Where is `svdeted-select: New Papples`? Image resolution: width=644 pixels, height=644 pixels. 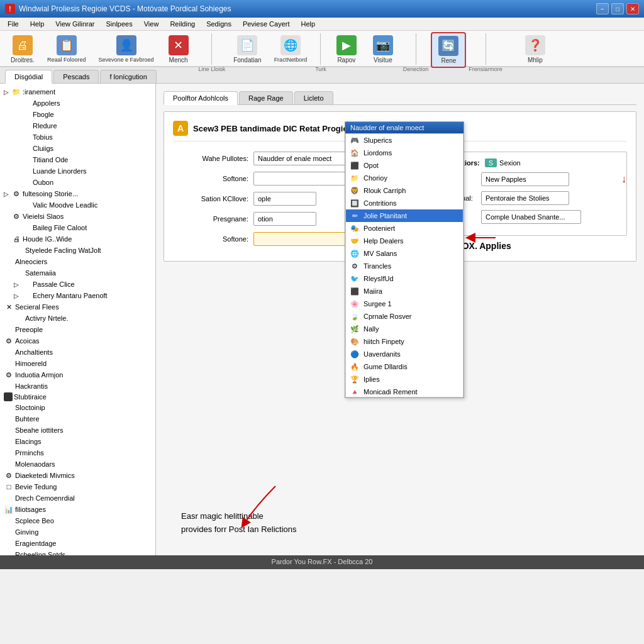 svdeted-select: New Papples is located at coordinates (525, 179).